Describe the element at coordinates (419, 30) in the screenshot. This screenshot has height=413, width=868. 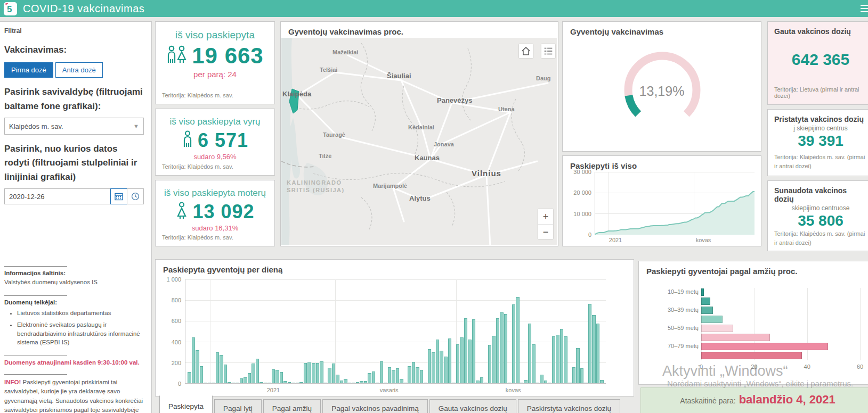
I see `map-title: Gyventojų vakcinavimas proc.` at that location.